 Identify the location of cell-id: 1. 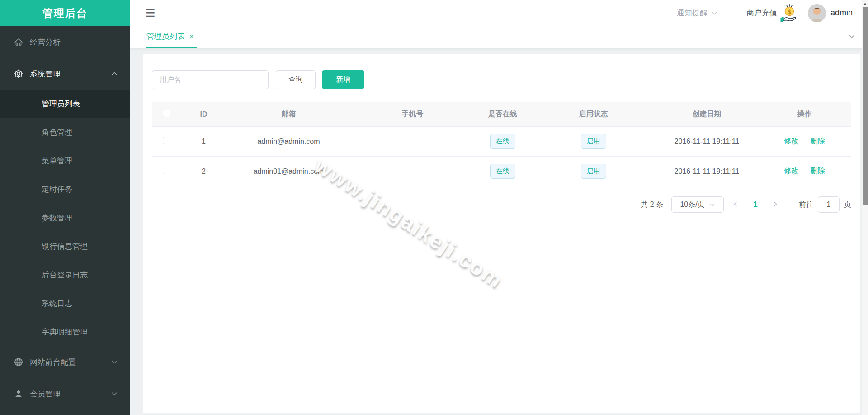
(204, 142).